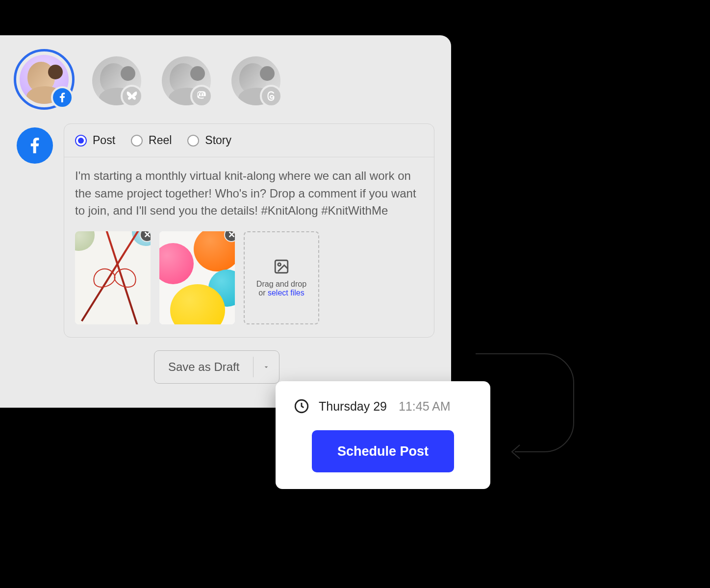 Image resolution: width=710 pixels, height=588 pixels. Describe the element at coordinates (383, 451) in the screenshot. I see `schedule-post-button: Schedule Post` at that location.